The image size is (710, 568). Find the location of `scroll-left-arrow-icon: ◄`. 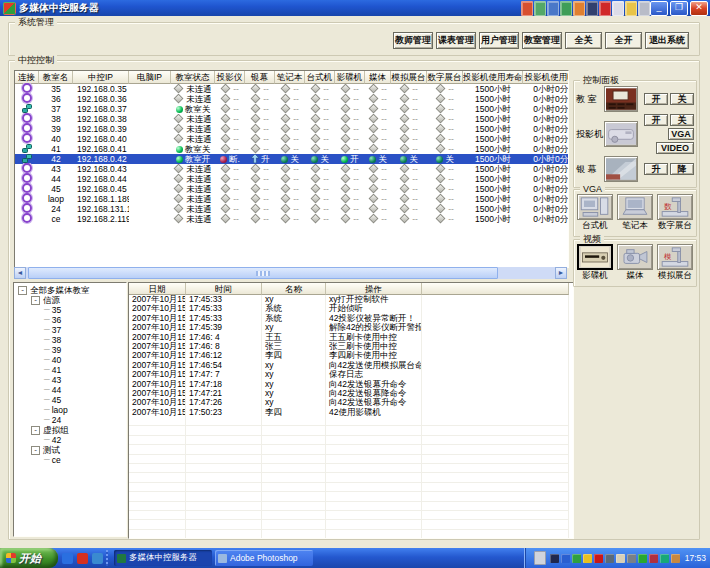

scroll-left-arrow-icon: ◄ is located at coordinates (20, 273).